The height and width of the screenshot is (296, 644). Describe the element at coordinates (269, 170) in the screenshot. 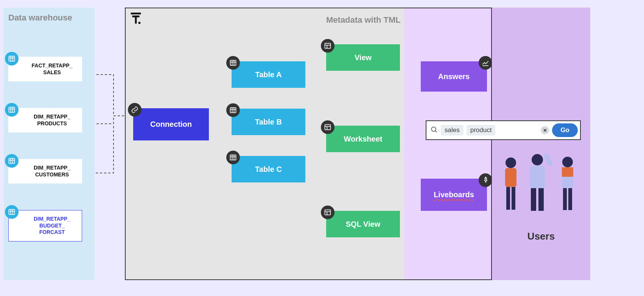

I see `node-label: Table C` at that location.